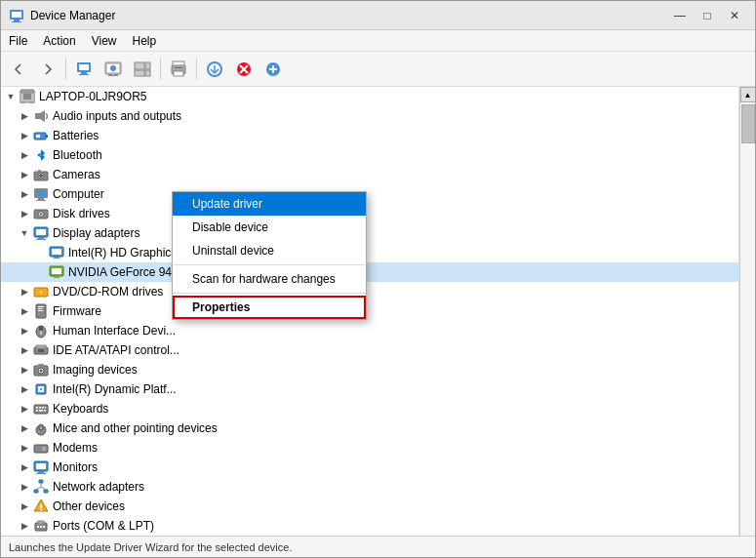  Describe the element at coordinates (84, 69) in the screenshot. I see `toolbar-properties` at that location.